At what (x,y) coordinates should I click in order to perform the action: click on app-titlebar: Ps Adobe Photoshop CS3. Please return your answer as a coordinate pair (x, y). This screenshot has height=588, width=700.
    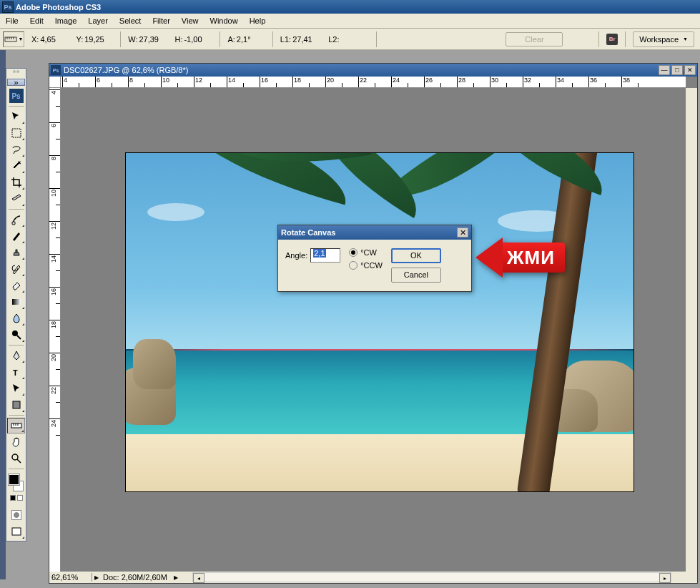
    Looking at the image, I should click on (350, 7).